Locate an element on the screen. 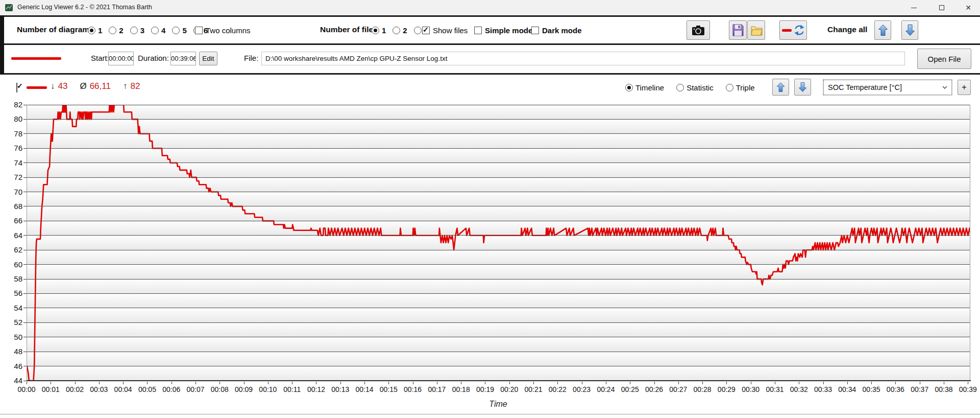  maximize-button is located at coordinates (942, 8).